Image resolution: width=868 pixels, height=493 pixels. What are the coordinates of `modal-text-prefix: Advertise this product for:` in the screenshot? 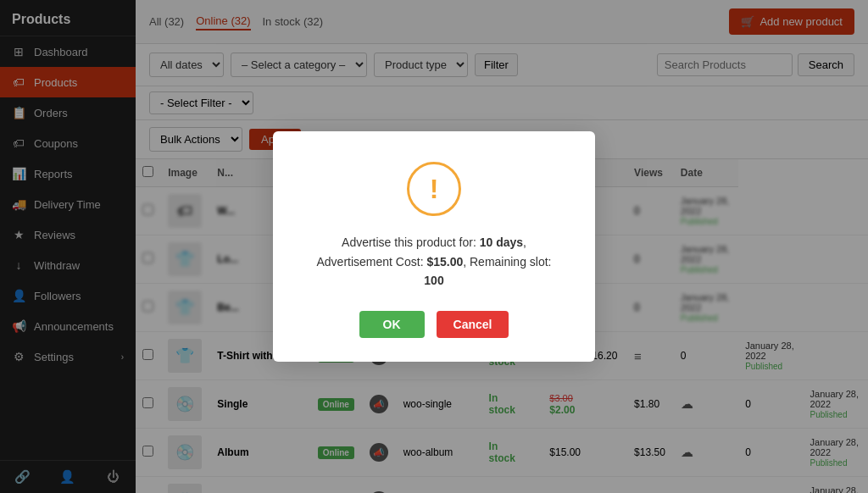 It's located at (410, 242).